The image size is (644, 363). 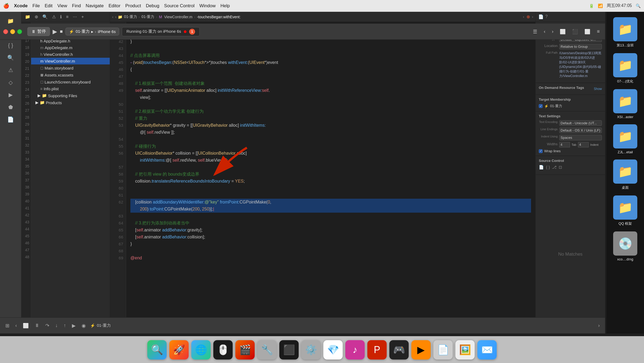 I want to click on nav-item-supporting: ▶ 📁 Supporting Files, so click(x=70, y=96).